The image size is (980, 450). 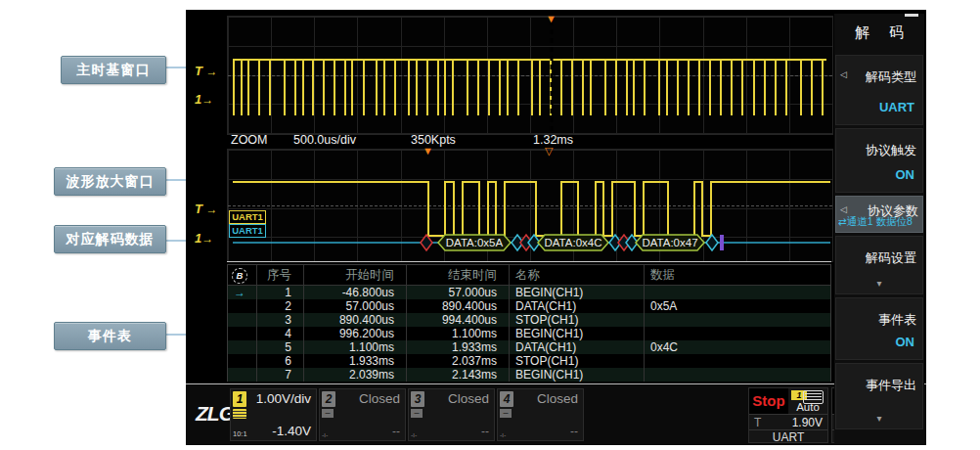 I want to click on event-table-row: 72.039ms2.143msBEGIN(CH1), so click(x=529, y=375).